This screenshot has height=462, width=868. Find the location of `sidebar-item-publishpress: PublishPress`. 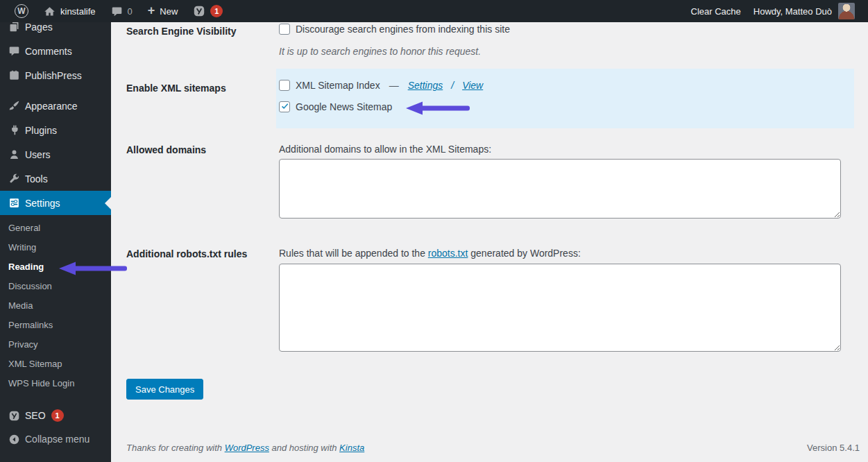

sidebar-item-publishpress: PublishPress is located at coordinates (56, 75).